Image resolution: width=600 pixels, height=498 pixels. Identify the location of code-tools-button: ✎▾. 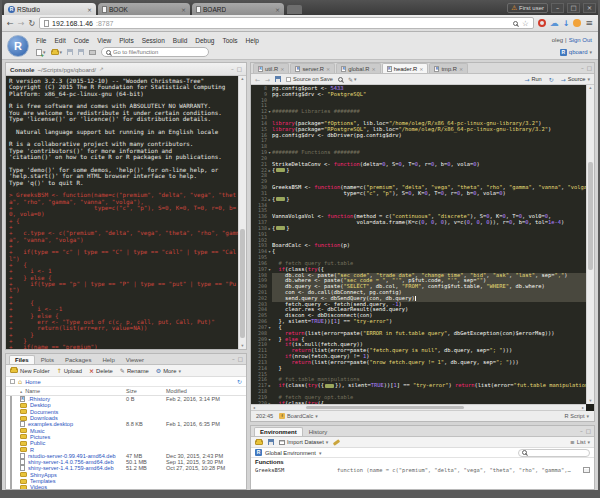
(352, 80).